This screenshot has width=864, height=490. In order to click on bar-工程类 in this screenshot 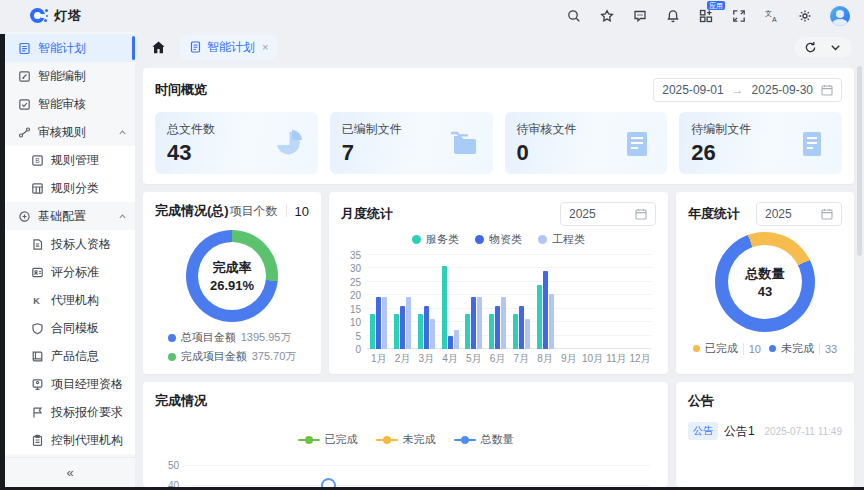, I will do `click(384, 323)`.